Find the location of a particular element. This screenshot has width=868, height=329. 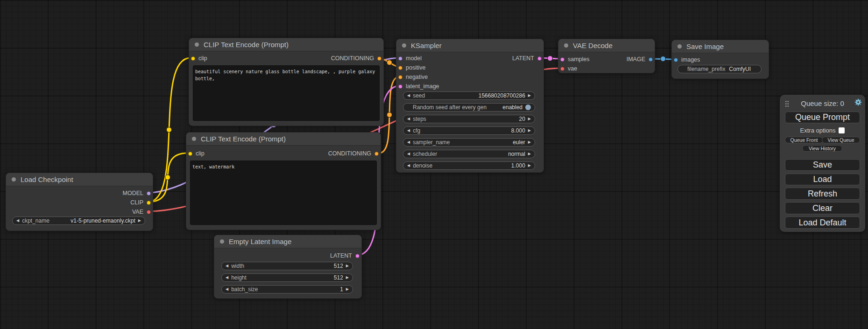

random-seed-widget: Random seed after every gen enabled is located at coordinates (469, 107).